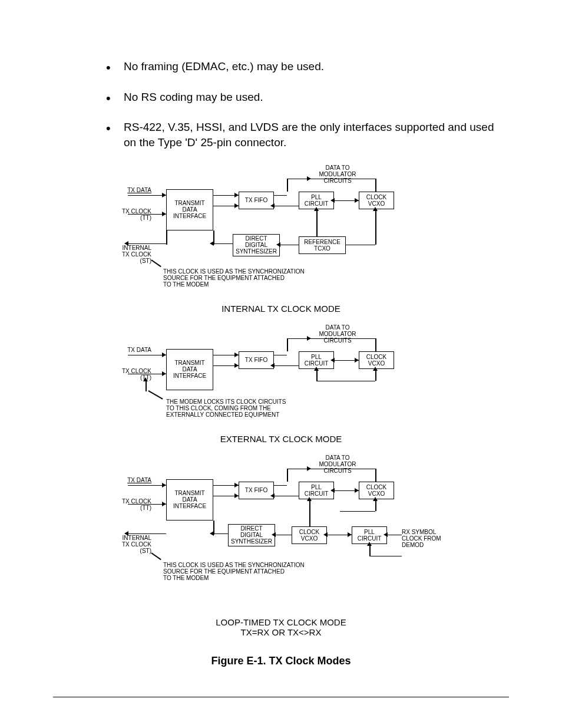  Describe the element at coordinates (281, 439) in the screenshot. I see `mode-title-external: EXTERNAL TX CLOCK MODE` at that location.